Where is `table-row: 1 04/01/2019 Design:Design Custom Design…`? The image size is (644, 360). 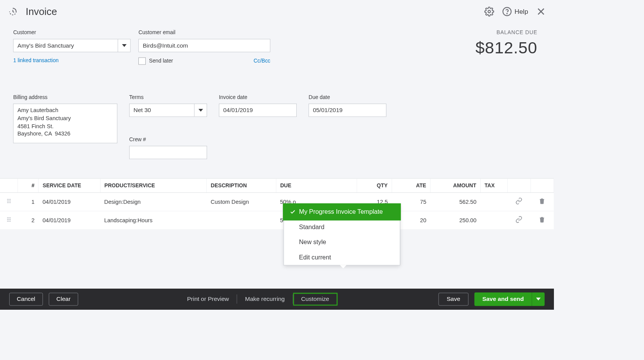
table-row: 1 04/01/2019 Design:Design Custom Design… is located at coordinates (277, 202).